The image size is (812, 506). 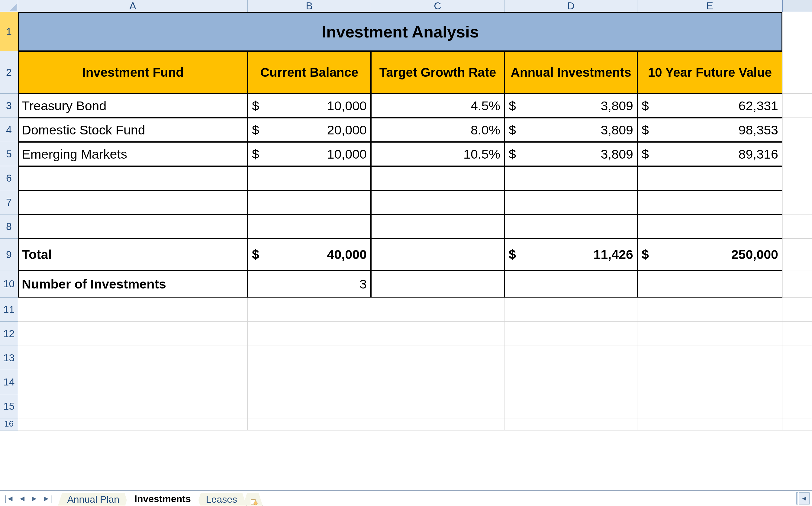 What do you see at coordinates (710, 106) in the screenshot?
I see `cell-E3: $62,331` at bounding box center [710, 106].